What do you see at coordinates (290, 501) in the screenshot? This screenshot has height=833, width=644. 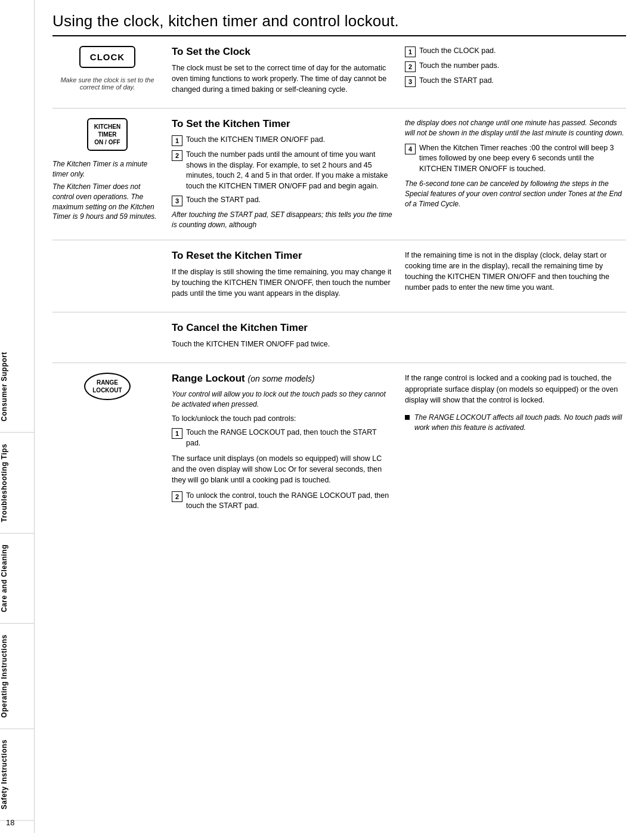 I see `rl-step-2-text: To unlock the control, touch the RANGE L…` at bounding box center [290, 501].